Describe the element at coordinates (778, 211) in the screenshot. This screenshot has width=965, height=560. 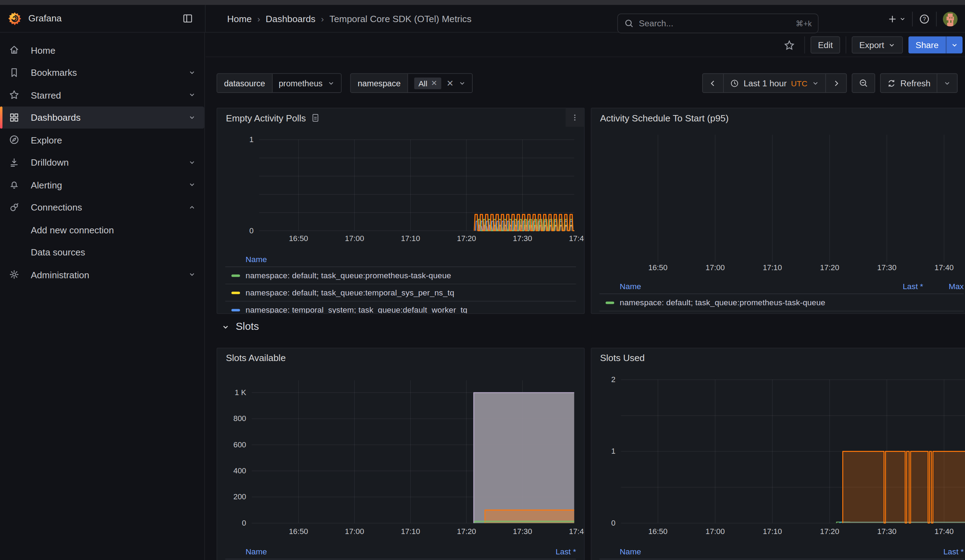
I see `panel-activity-schedule-to-start: Activity Schedule To Start (p95) 16:5017…` at that location.